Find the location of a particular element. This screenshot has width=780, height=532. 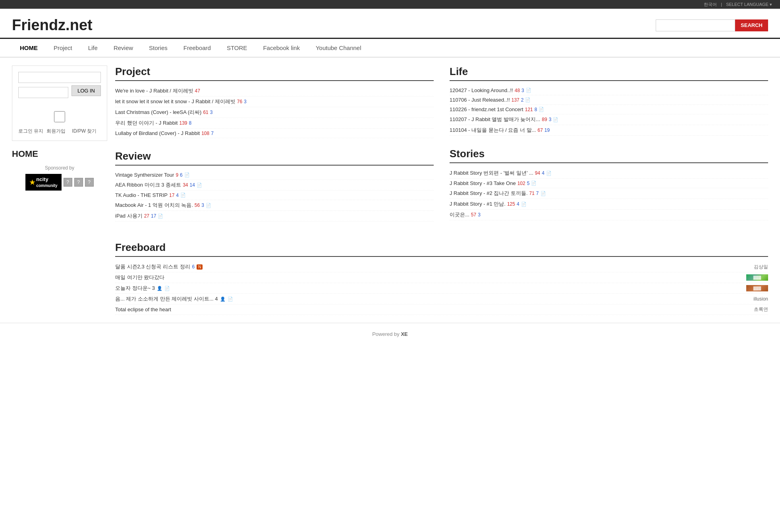

life-link-4: 110207 - J Rabbit 앨범 발매가 늦어지... is located at coordinates (495, 120).